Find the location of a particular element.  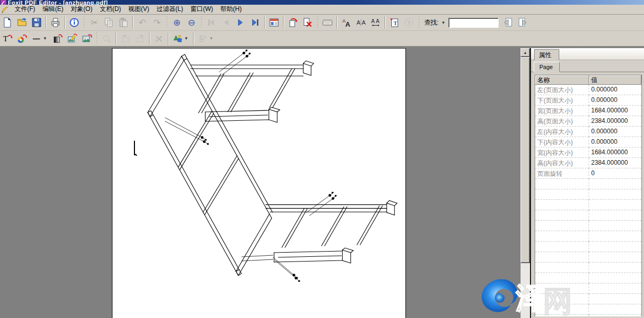

zoom-in-button: ⊕ is located at coordinates (177, 22).